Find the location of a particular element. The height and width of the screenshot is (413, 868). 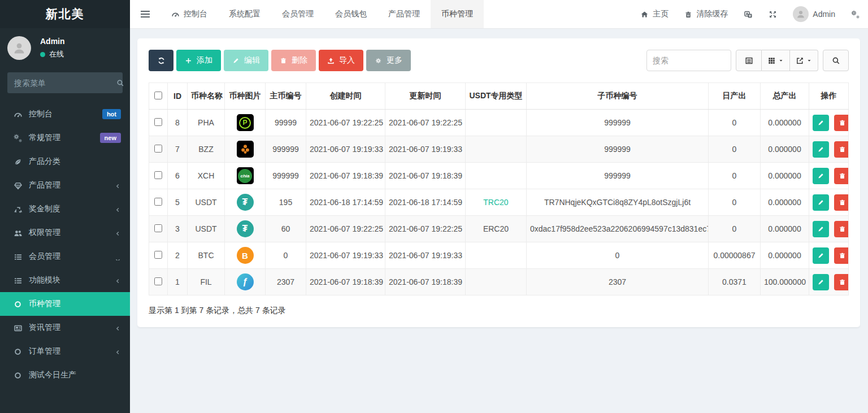

import-button: 导入 is located at coordinates (341, 60).